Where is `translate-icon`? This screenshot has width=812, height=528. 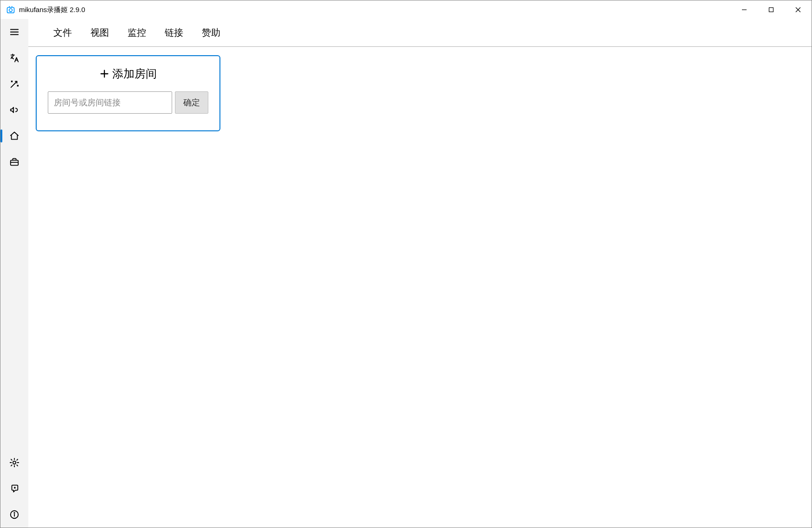 translate-icon is located at coordinates (14, 58).